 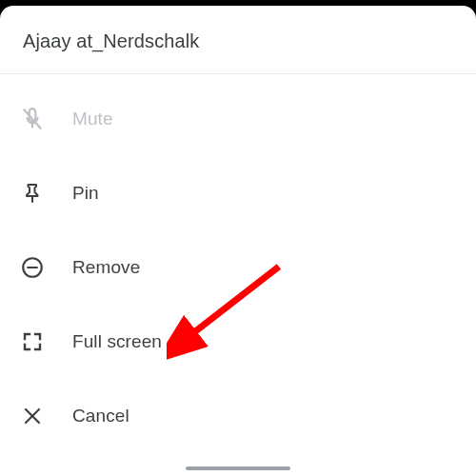 I want to click on menu-item-label: Remove, so click(x=107, y=268).